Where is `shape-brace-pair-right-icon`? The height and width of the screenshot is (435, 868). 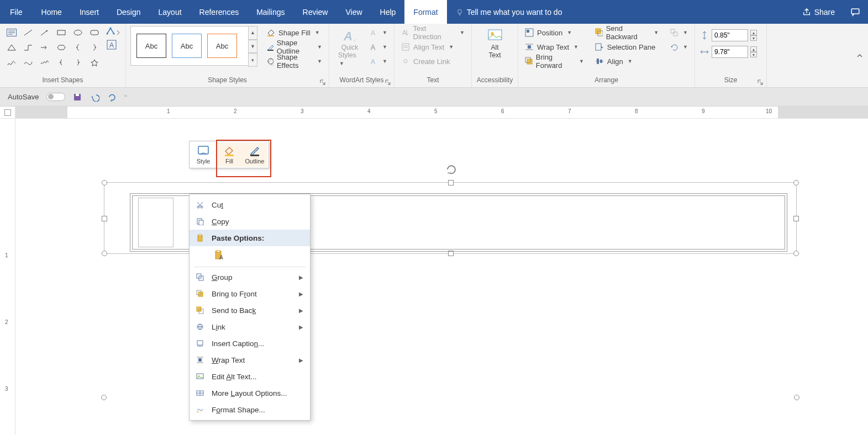 shape-brace-pair-right-icon is located at coordinates (78, 62).